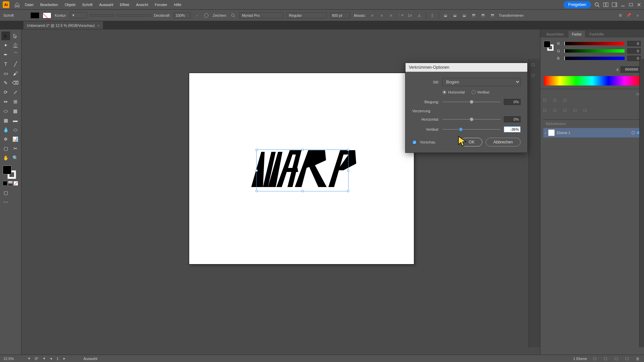 The width and height of the screenshot is (644, 362). Describe the element at coordinates (15, 130) in the screenshot. I see `blend-tool-icon: ⬭` at that location.